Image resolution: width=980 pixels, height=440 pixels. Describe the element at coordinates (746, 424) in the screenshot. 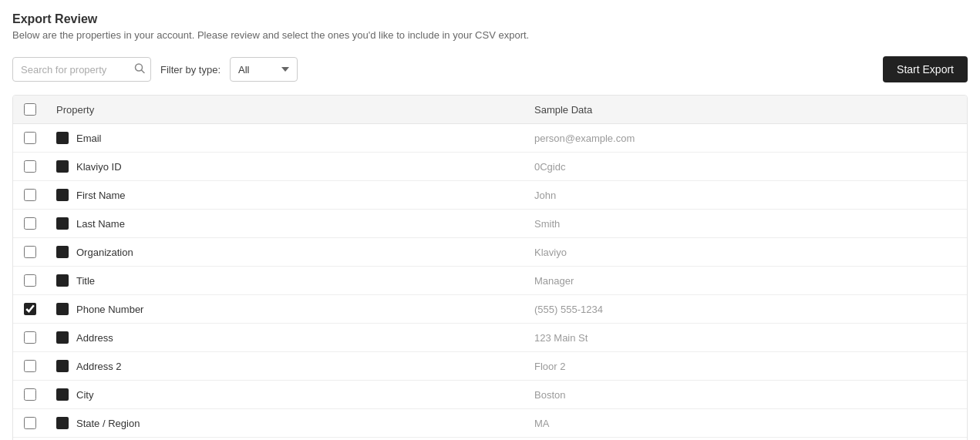

I see `row-sample-cell: MA` at that location.